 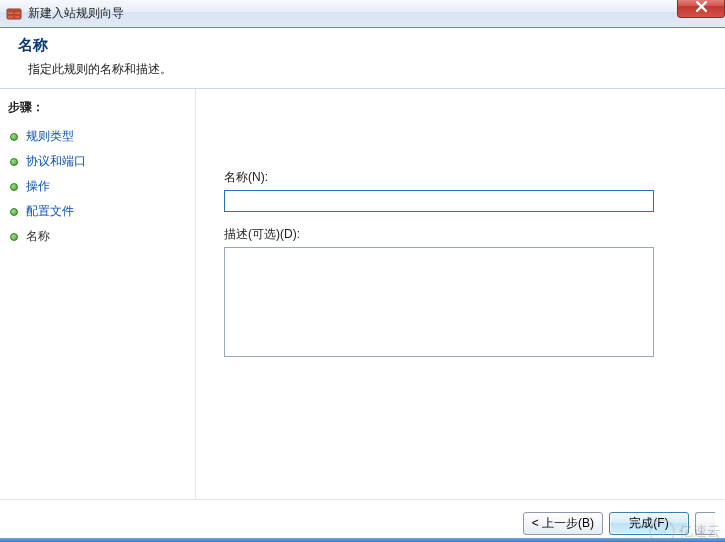 What do you see at coordinates (460, 178) in the screenshot?
I see `name-field-label: 名称(N):` at bounding box center [460, 178].